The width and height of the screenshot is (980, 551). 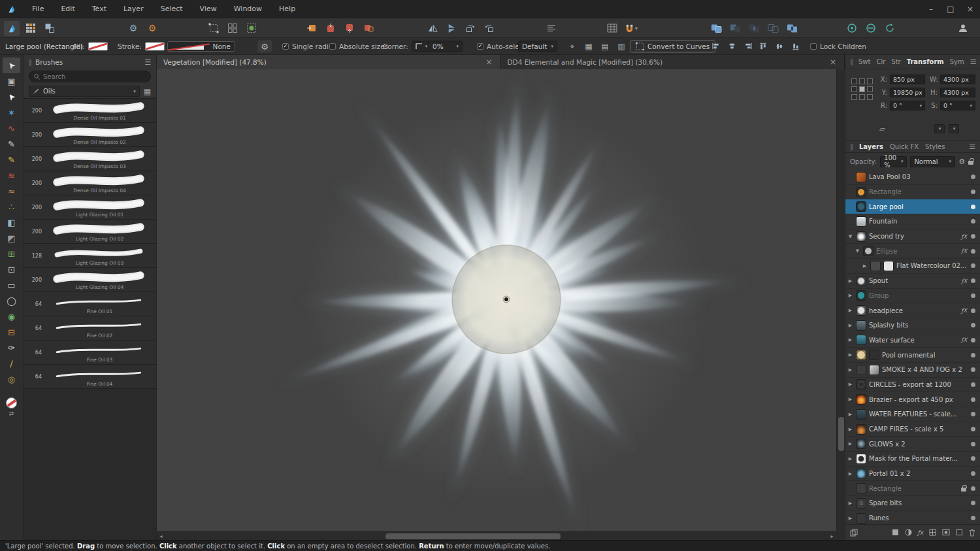 What do you see at coordinates (908, 532) in the screenshot?
I see `adjustment-icon` at bounding box center [908, 532].